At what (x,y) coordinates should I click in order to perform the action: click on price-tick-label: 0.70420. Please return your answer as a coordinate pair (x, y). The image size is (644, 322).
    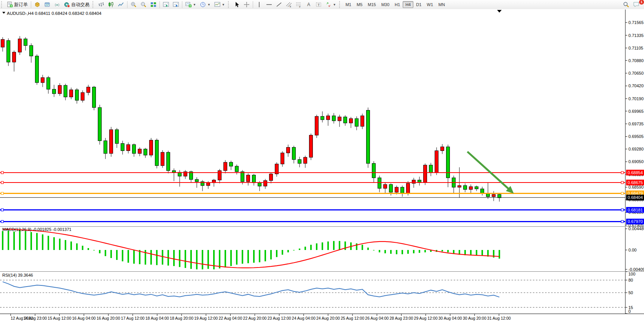
    Looking at the image, I should click on (636, 86).